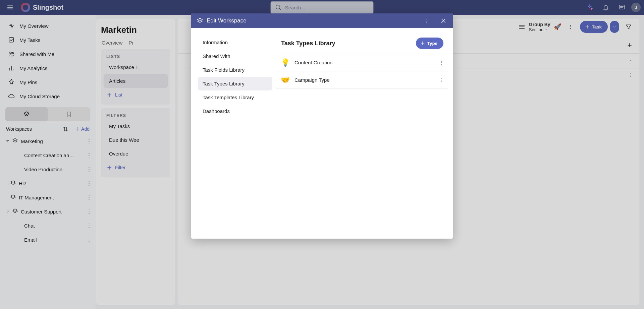 This screenshot has height=309, width=644. I want to click on type-row: 🤝 Campaign Type ⋮, so click(362, 80).